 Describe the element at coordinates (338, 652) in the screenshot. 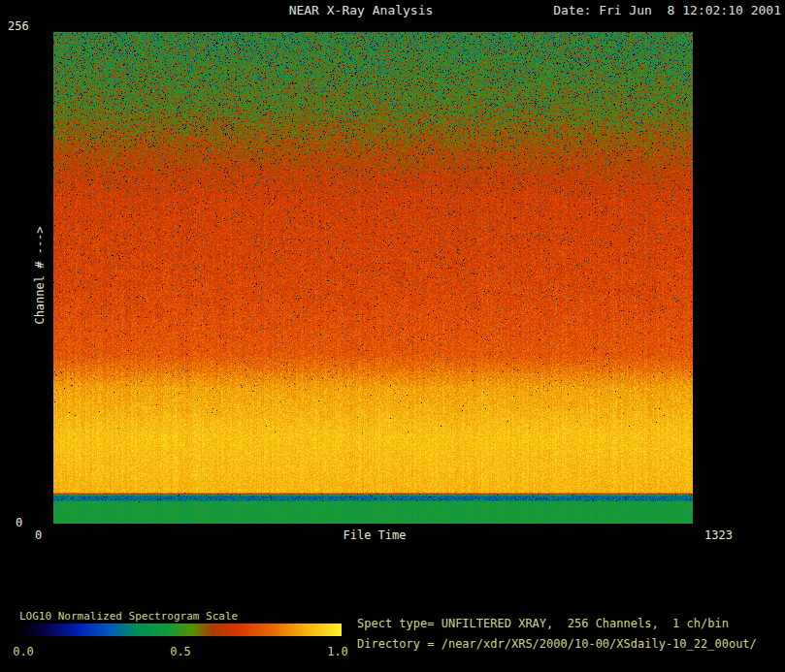

I see `colorbar-max-label: 1.0` at that location.